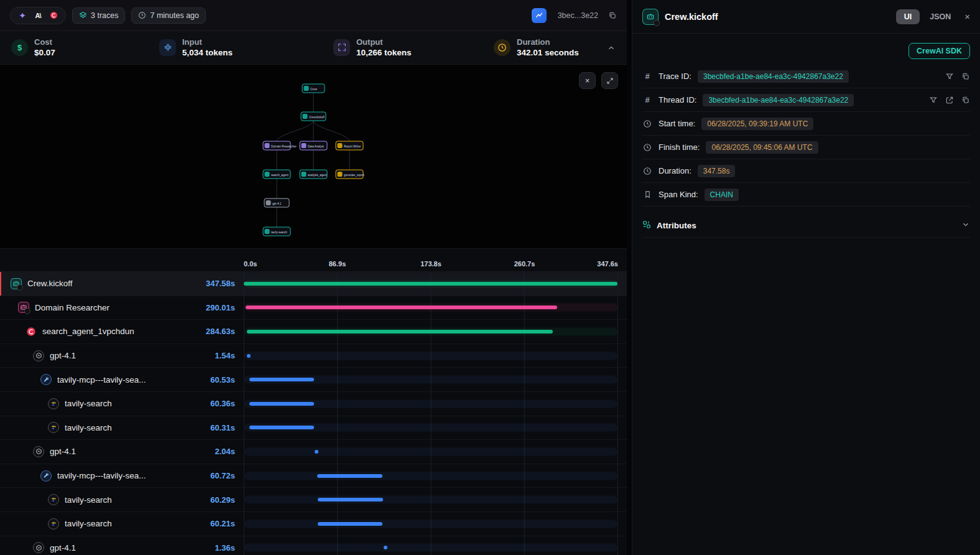 This screenshot has width=980, height=555. I want to click on field-label: Duration:, so click(675, 170).